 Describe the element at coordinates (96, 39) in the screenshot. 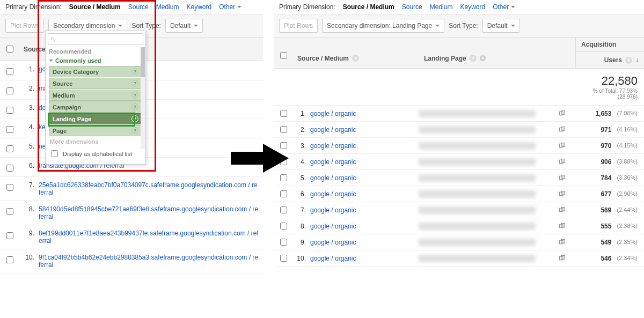

I see `dropdown-search` at that location.